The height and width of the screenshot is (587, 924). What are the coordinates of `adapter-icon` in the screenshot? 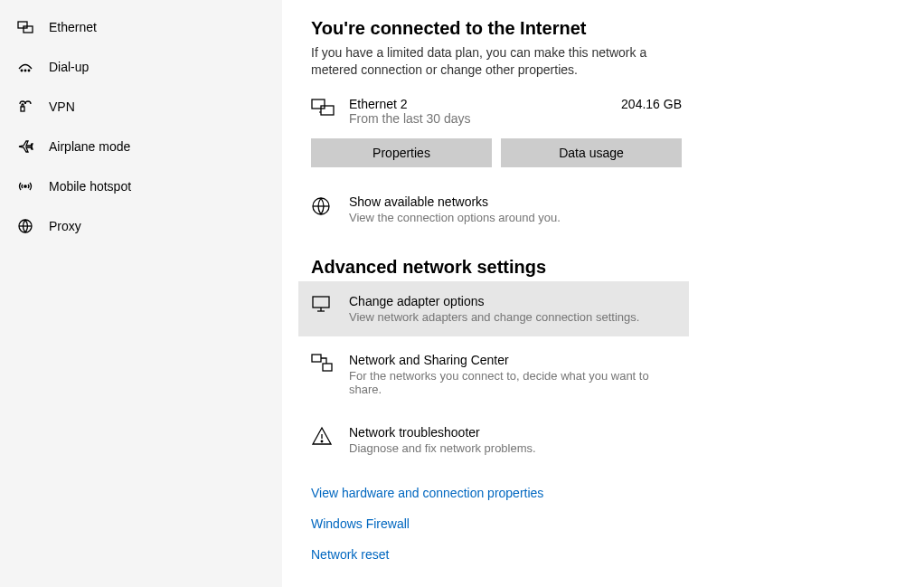 It's located at (322, 305).